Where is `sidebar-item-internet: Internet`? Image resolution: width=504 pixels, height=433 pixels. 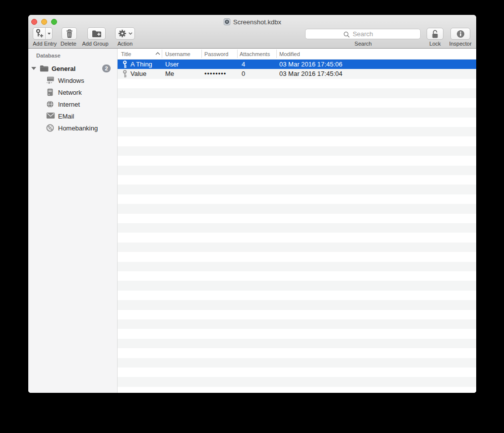 sidebar-item-internet: Internet is located at coordinates (73, 104).